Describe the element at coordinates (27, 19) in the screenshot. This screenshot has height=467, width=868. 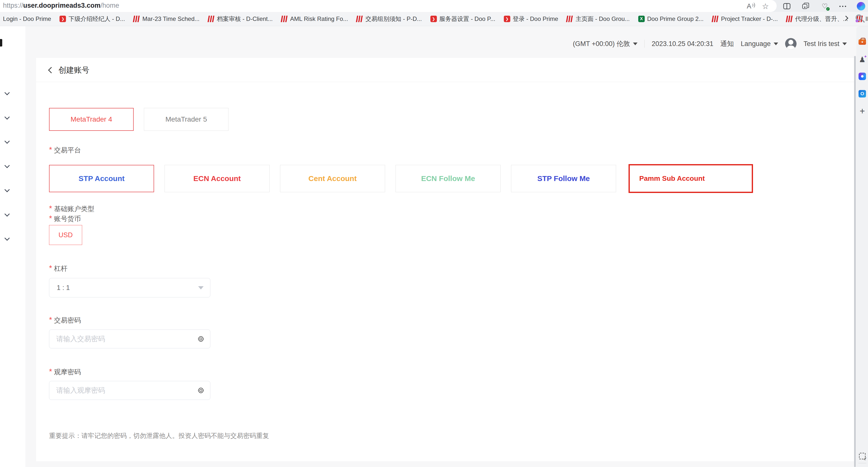
I see `bookmark-item: Login - Doo Prime` at that location.